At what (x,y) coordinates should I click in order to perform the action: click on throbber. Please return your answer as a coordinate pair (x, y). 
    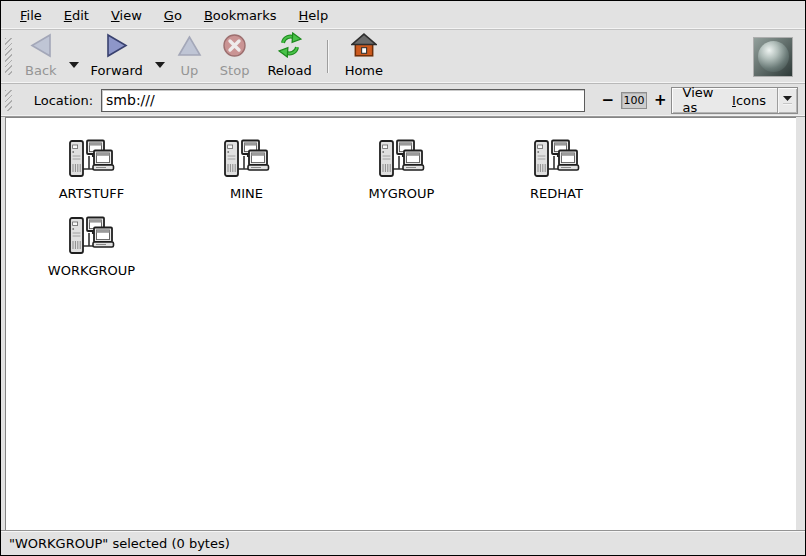
    Looking at the image, I should click on (773, 57).